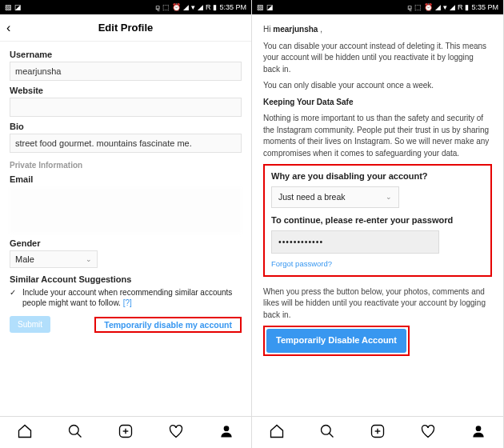  I want to click on info-para-2: You can only disable your account once a…, so click(378, 86).